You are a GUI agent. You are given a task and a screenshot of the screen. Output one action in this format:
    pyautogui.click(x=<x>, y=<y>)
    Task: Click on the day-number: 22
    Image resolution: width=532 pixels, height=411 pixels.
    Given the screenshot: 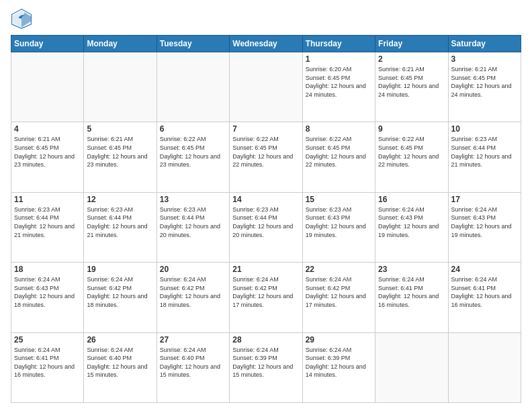 What is the action you would take?
    pyautogui.click(x=339, y=269)
    